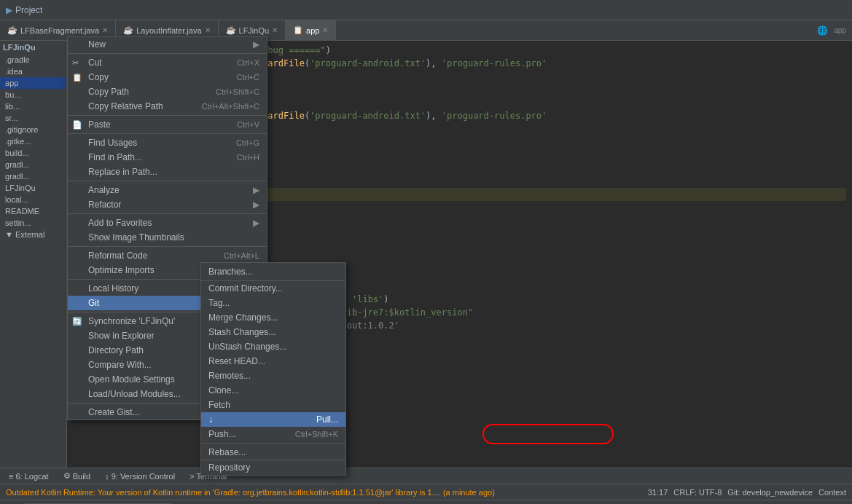 This screenshot has height=504, width=852. I want to click on menu-item-find-usages: Find Usages Ctrl+G, so click(168, 143).